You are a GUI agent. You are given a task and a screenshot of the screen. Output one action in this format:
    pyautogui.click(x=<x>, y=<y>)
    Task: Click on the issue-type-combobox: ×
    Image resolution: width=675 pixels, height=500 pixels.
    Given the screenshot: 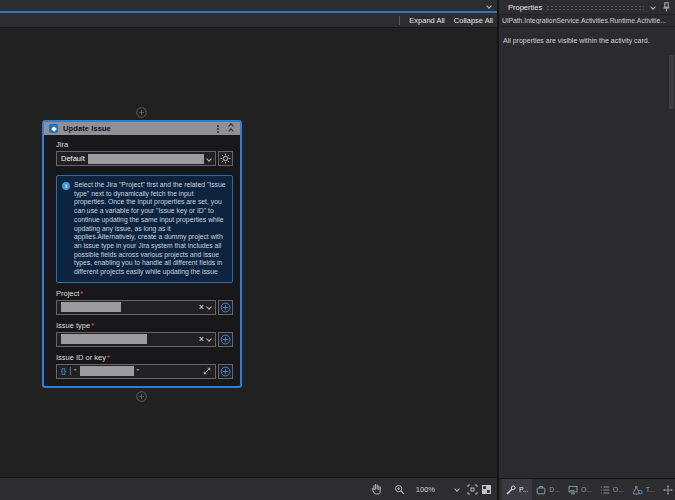 What is the action you would take?
    pyautogui.click(x=136, y=340)
    